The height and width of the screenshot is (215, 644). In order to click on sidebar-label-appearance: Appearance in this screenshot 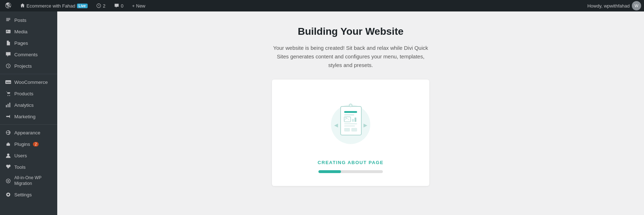, I will do `click(27, 133)`.